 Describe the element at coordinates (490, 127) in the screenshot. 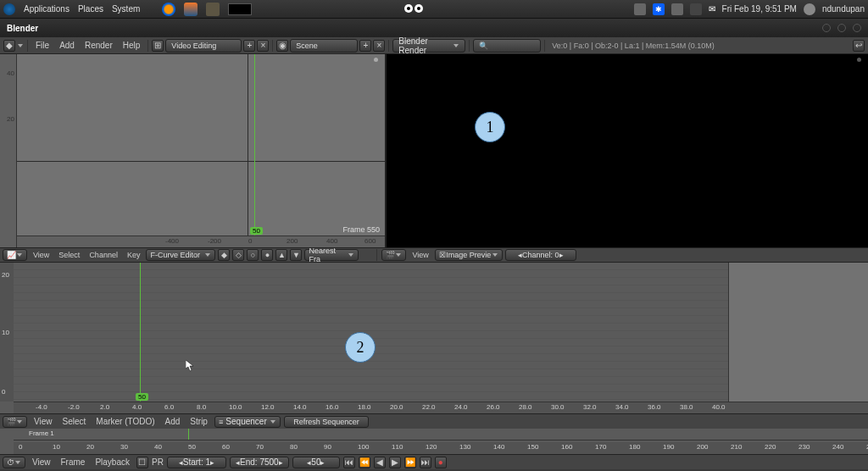

I see `annotation-marker-1: 1` at that location.